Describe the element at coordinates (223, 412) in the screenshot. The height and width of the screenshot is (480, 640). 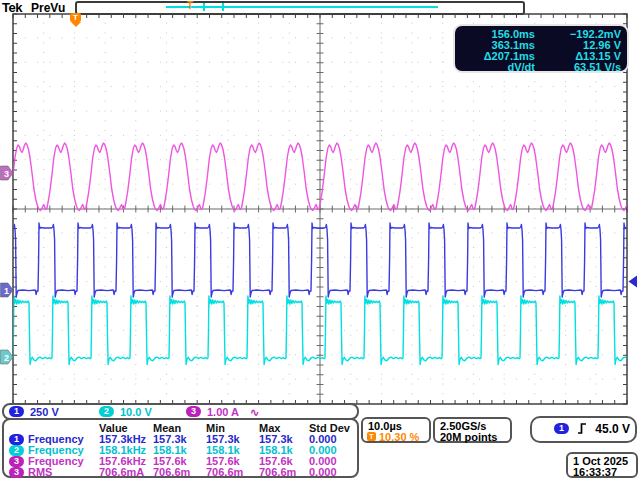
I see `ch3-scale: 1.00 A` at that location.